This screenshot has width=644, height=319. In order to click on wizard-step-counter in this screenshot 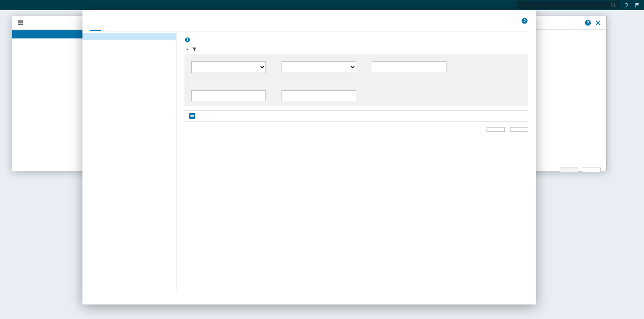, I will do `click(47, 113)`.